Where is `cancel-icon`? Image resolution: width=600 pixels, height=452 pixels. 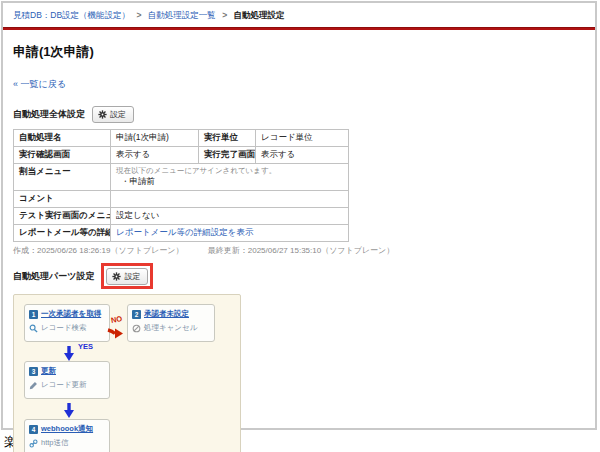 cancel-icon is located at coordinates (136, 328).